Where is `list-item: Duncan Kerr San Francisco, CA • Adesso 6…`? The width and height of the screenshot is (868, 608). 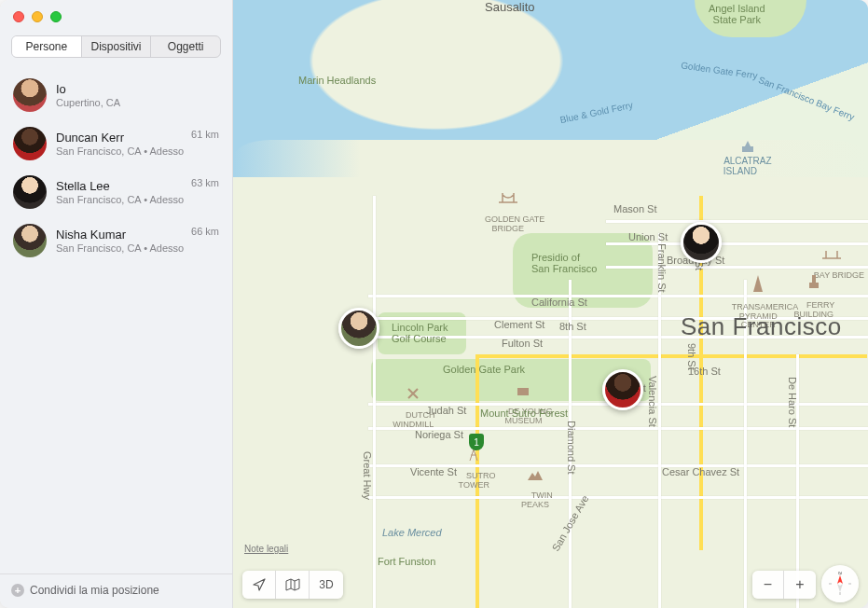
list-item: Duncan Kerr San Francisco, CA • Adesso 6… is located at coordinates (116, 144).